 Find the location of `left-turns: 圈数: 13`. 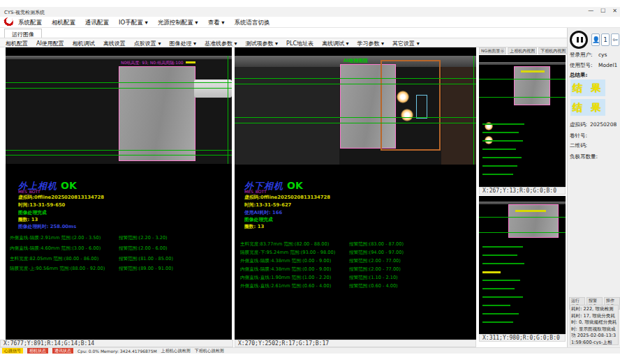

left-turns: 圈数: 13 is located at coordinates (28, 220).